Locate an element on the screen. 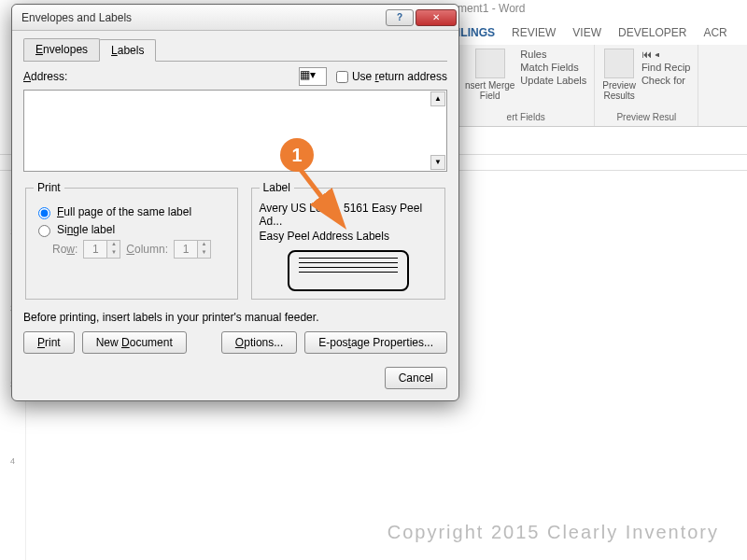 Image resolution: width=747 pixels, height=560 pixels. row-label: Row: is located at coordinates (65, 249).